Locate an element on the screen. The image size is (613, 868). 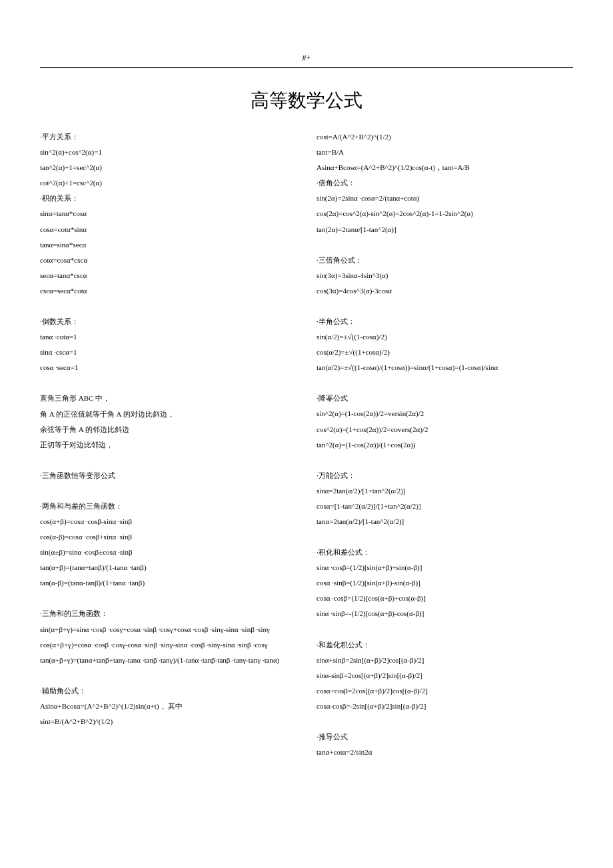
left-line: sin^2(α)+cos^2(α)=1 is located at coordinates (168, 152).